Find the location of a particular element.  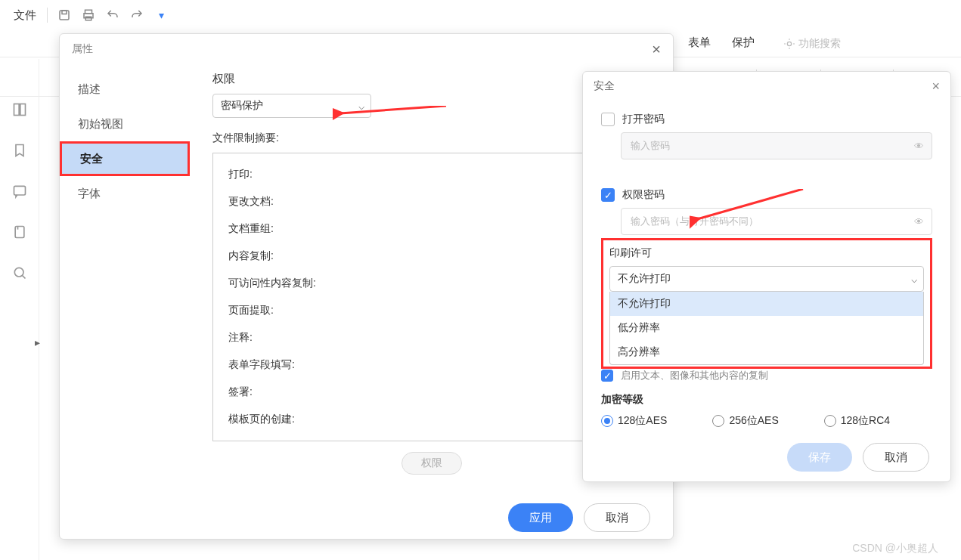

redo-icon is located at coordinates (137, 15).